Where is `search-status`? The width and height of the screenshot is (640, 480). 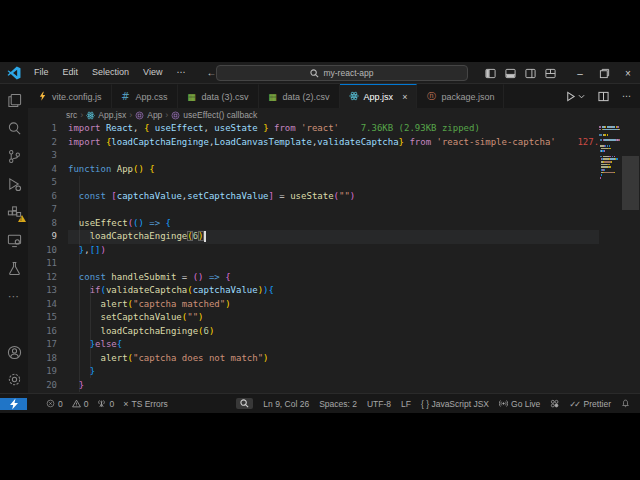 search-status is located at coordinates (244, 404).